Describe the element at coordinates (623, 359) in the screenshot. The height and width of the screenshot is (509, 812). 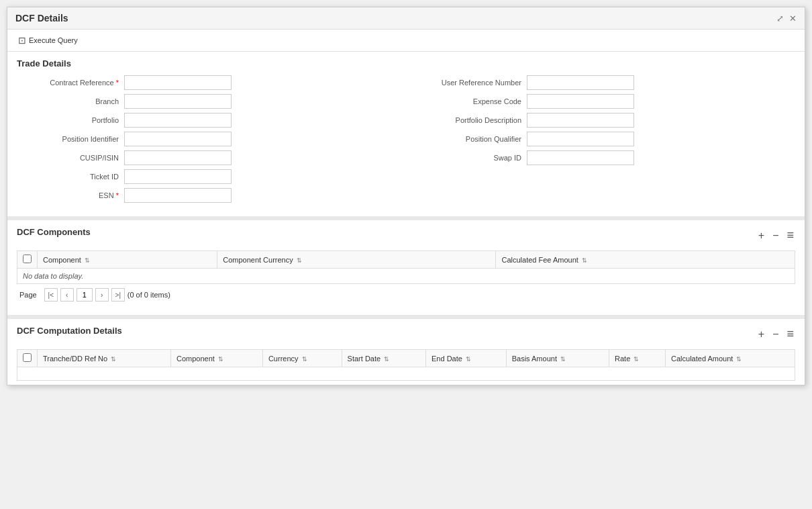
I see `dcf-computation-col-rate-label: Rate` at that location.